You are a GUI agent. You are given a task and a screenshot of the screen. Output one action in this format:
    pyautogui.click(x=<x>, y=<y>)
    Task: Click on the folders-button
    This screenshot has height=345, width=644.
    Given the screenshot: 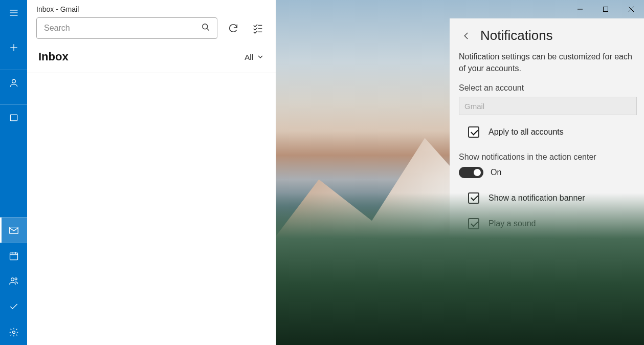 What is the action you would take?
    pyautogui.click(x=13, y=117)
    